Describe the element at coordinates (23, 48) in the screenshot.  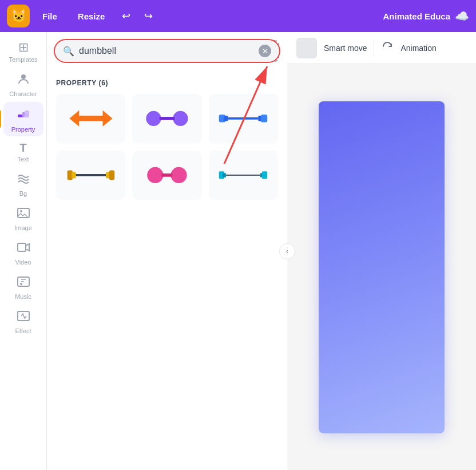
I see `templates-icon: ⊞` at that location.